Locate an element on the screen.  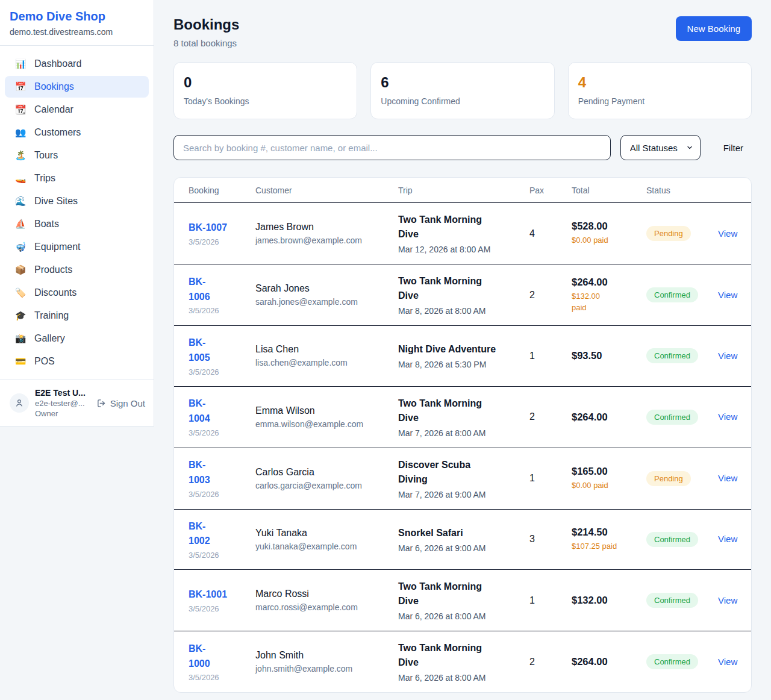
trip-name: Discover Scuba Diving is located at coordinates (464, 472).